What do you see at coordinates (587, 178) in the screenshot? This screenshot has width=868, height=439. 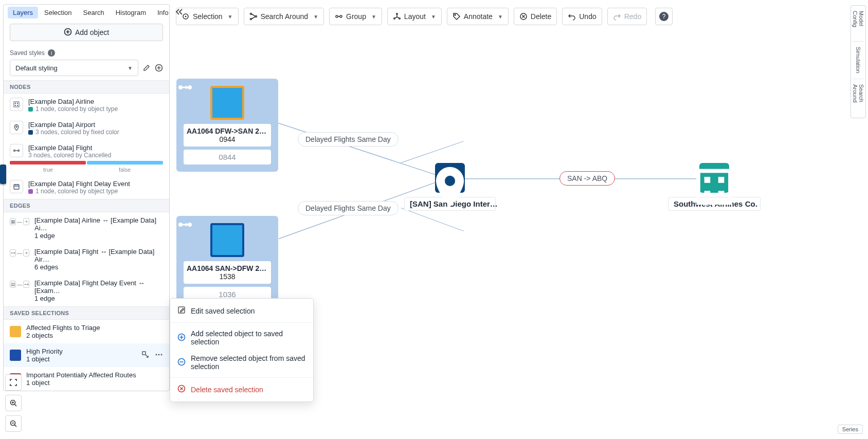 I see `edge-label-route-san-abq: SAN -> ABQ` at bounding box center [587, 178].